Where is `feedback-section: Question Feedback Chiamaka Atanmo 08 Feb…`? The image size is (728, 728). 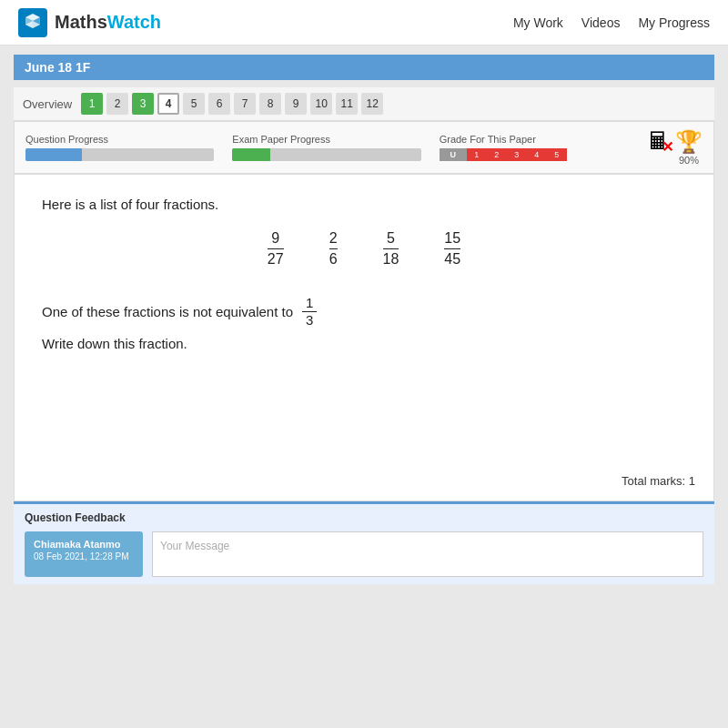
feedback-section: Question Feedback Chiamaka Atanmo 08 Feb… is located at coordinates (364, 542).